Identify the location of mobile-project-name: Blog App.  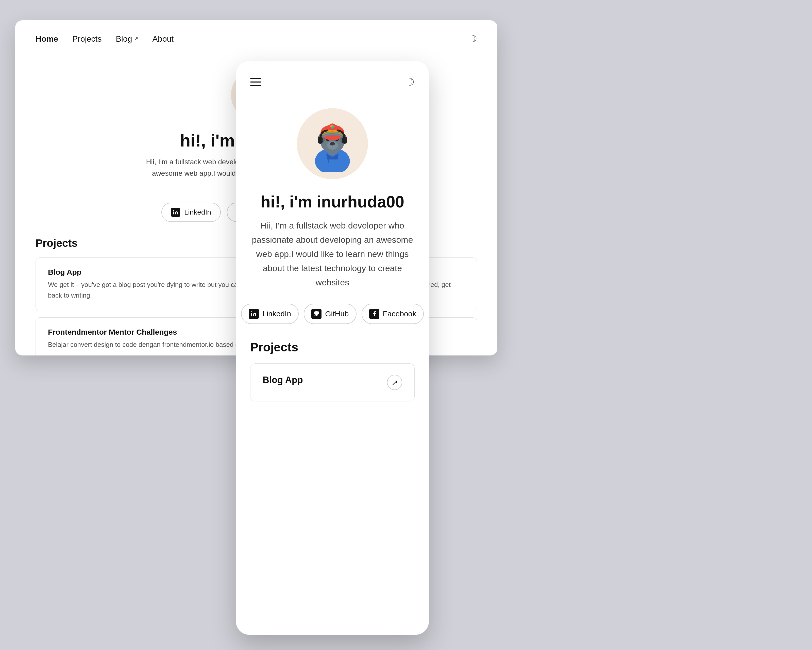
(322, 380).